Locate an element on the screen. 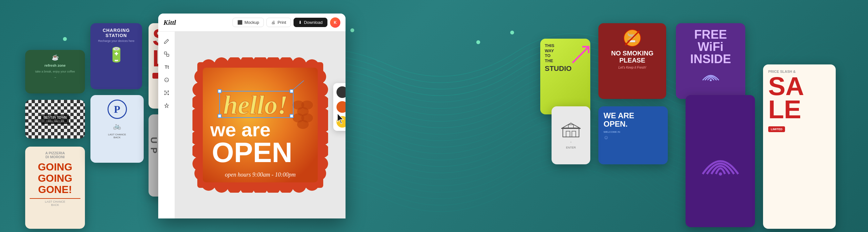  tool-ai is located at coordinates (166, 106).